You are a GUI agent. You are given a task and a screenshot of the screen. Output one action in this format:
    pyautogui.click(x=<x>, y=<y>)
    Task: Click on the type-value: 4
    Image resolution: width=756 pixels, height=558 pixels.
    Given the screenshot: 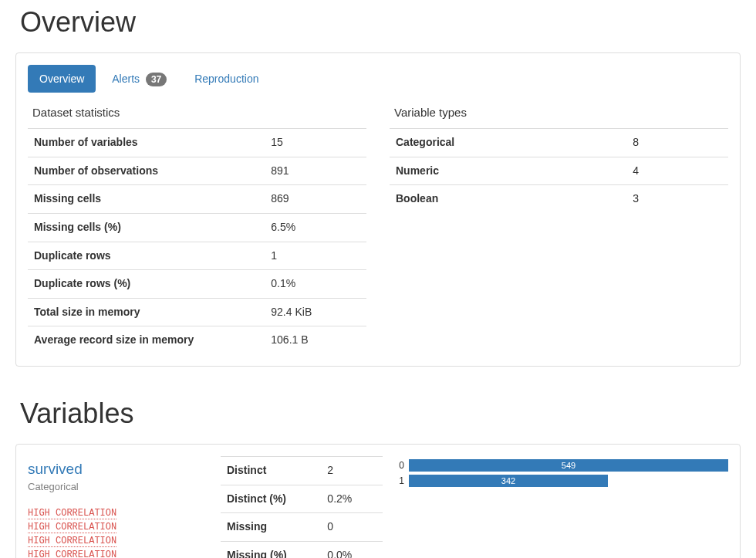 What is the action you would take?
    pyautogui.click(x=677, y=171)
    